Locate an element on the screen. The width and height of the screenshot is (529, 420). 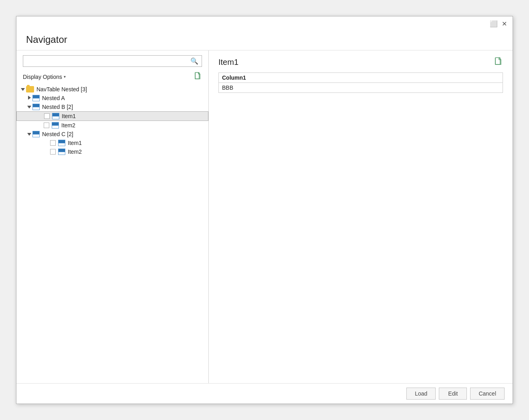
cancel-button: Cancel is located at coordinates (487, 394).